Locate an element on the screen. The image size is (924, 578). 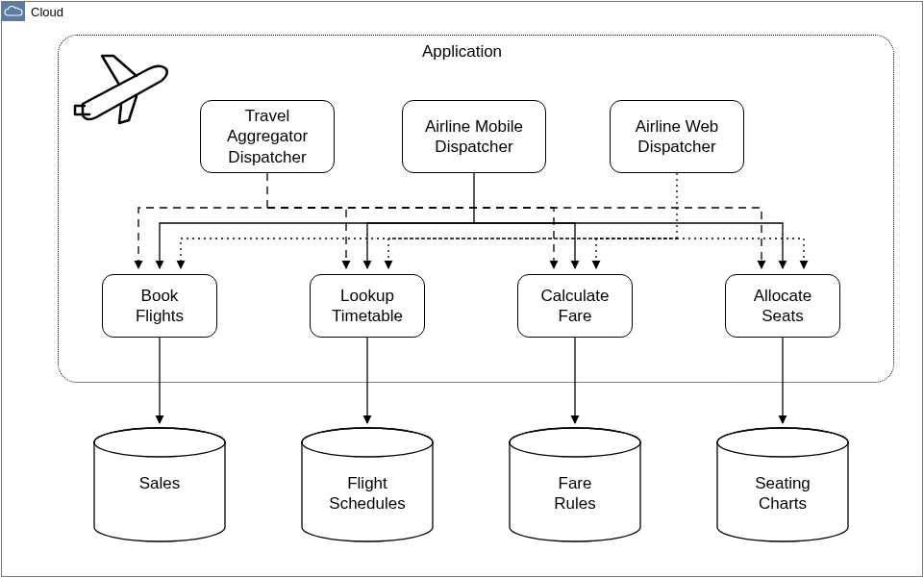
dispatcher-web: Airline WebDispatcher is located at coordinates (677, 137).